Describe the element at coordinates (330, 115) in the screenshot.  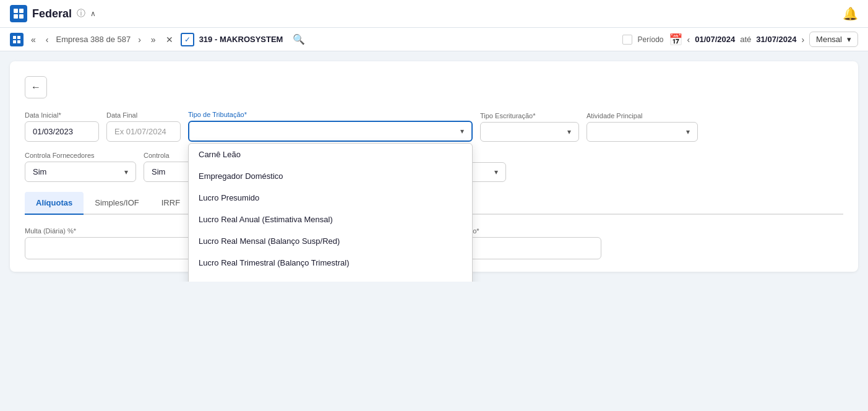
I see `tipo-tributacao-label: Tipo de Tributação*` at that location.